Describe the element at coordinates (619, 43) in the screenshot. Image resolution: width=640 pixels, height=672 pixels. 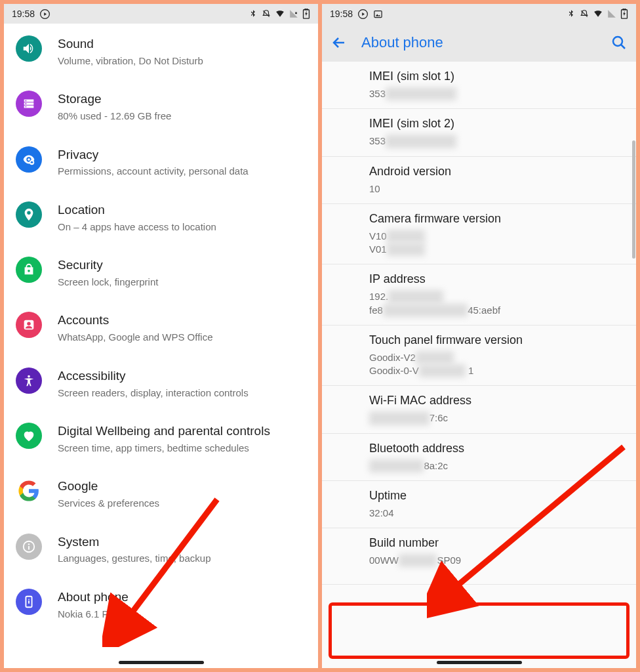
I see `search-button` at that location.